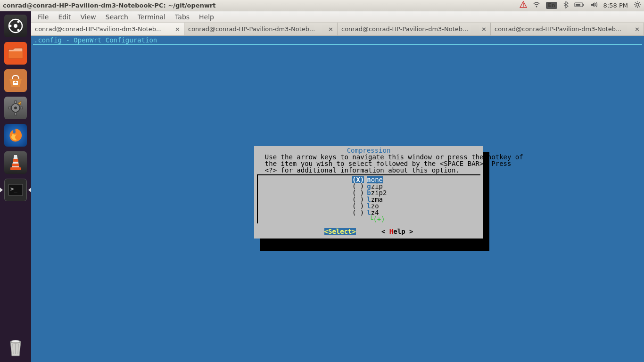  I want to click on options-list: (X) none ( ) gzip ( ) bzip2 ( ) lzma, so click(369, 199).